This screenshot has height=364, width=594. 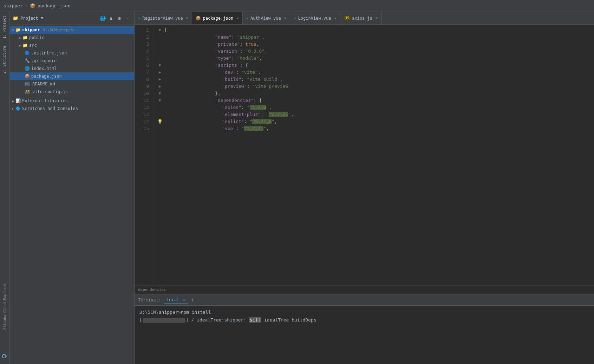 What do you see at coordinates (128, 18) in the screenshot?
I see `toolbar-minimize: —` at bounding box center [128, 18].